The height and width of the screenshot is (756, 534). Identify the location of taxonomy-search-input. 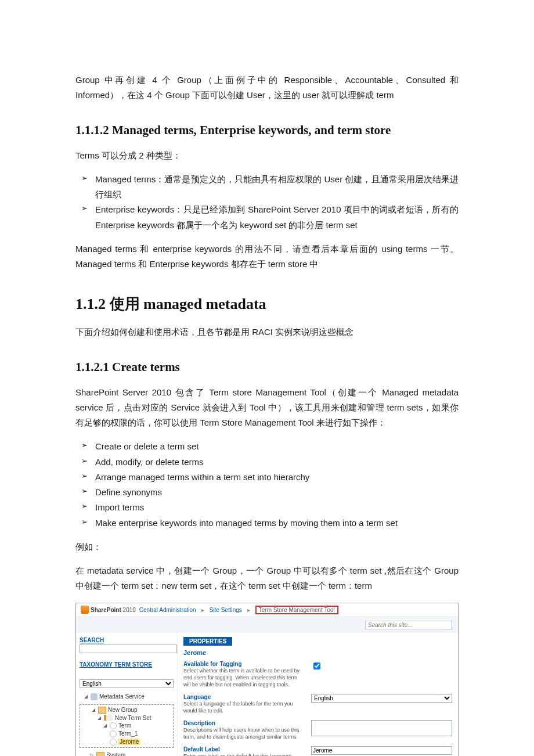
(128, 649).